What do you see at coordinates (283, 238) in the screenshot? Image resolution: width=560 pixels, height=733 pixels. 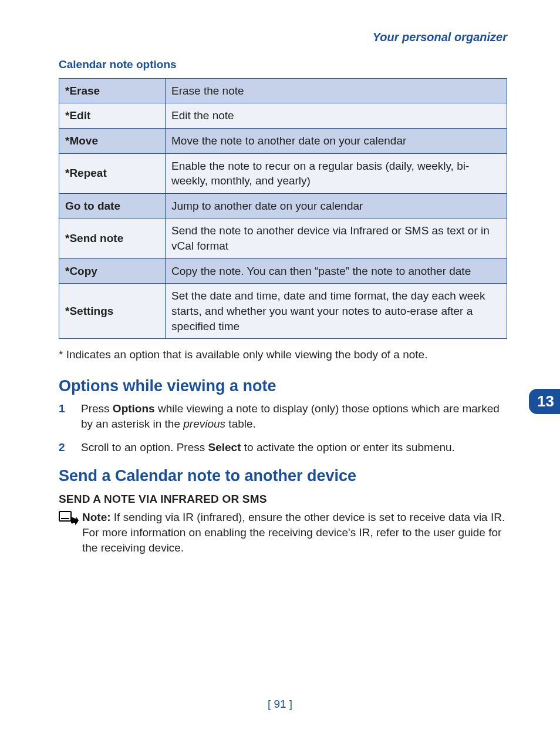 I see `table-row: *Send note Send the note to another devi…` at bounding box center [283, 238].